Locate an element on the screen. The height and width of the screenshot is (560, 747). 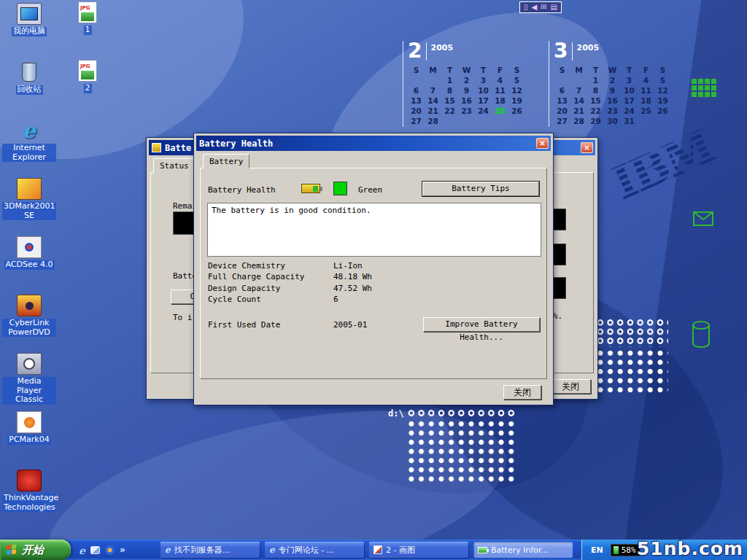
watermark: 51nb.com is located at coordinates (690, 548).